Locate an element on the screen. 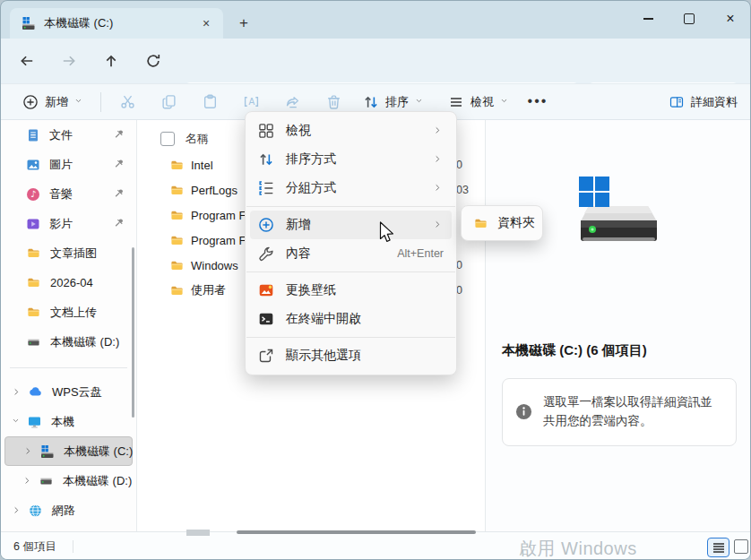 The image size is (751, 560). view-button: 檢視 is located at coordinates (479, 102).